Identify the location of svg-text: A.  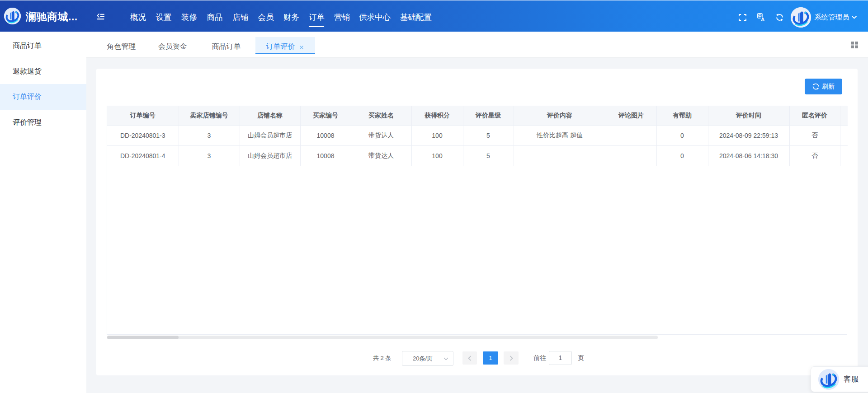
(763, 19).